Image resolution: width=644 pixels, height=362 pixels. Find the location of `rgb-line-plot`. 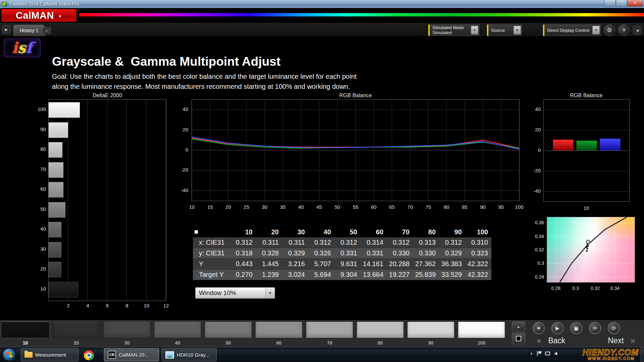

rgb-line-plot is located at coordinates (356, 150).